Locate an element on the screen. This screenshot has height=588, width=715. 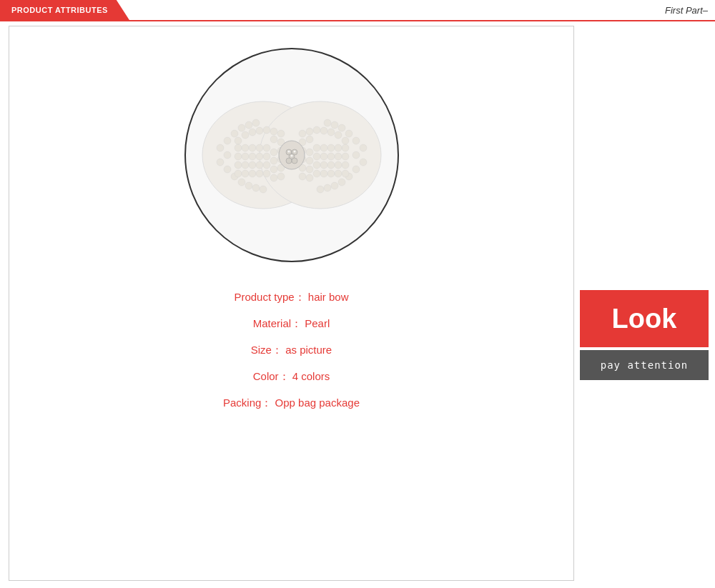
product-image-container is located at coordinates (292, 155).